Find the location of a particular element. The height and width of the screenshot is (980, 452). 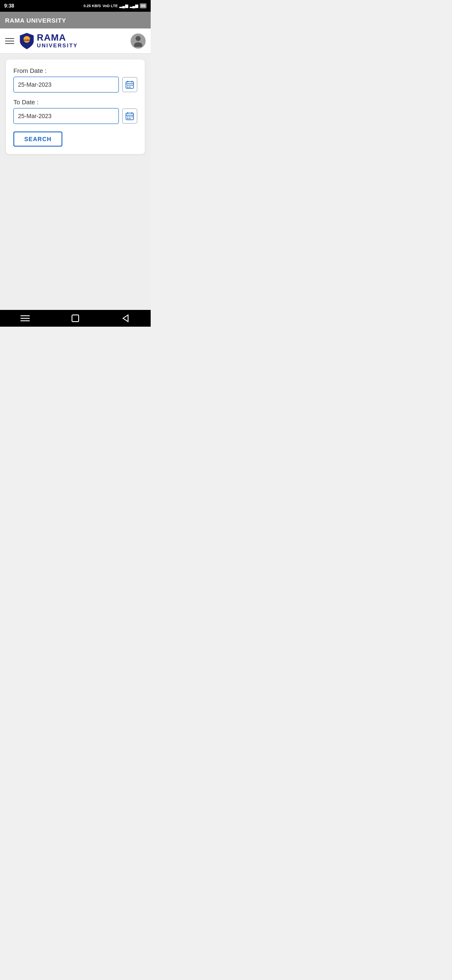

logo-text: RAMA UNIVERSITY is located at coordinates (57, 41).